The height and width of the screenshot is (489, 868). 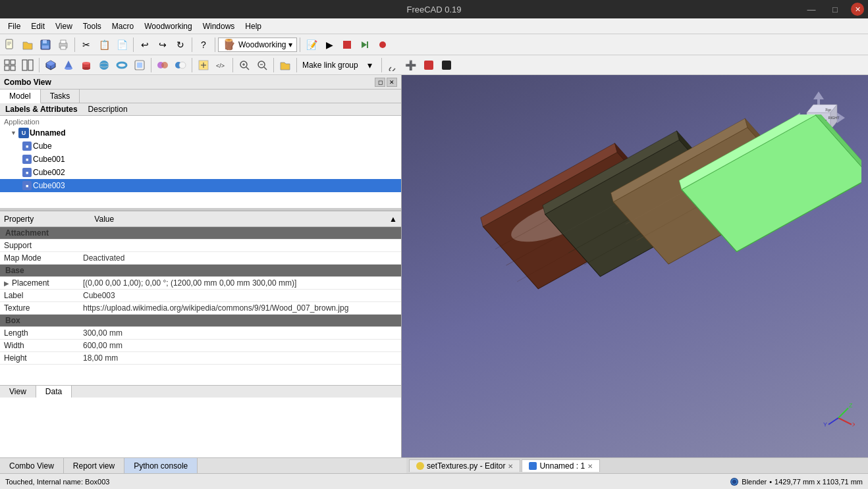 What do you see at coordinates (68, 65) in the screenshot?
I see `cone-button` at bounding box center [68, 65].